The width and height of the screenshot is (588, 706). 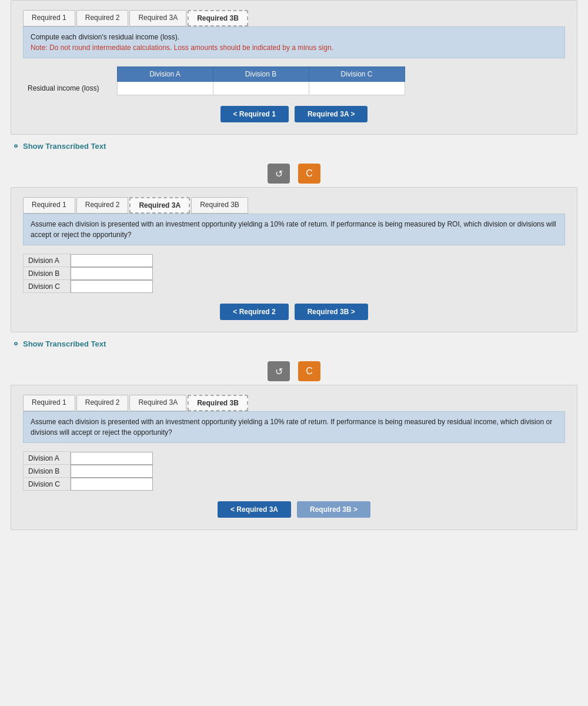 What do you see at coordinates (294, 172) in the screenshot?
I see `tool-buttons-1: ↺ C` at bounding box center [294, 172].